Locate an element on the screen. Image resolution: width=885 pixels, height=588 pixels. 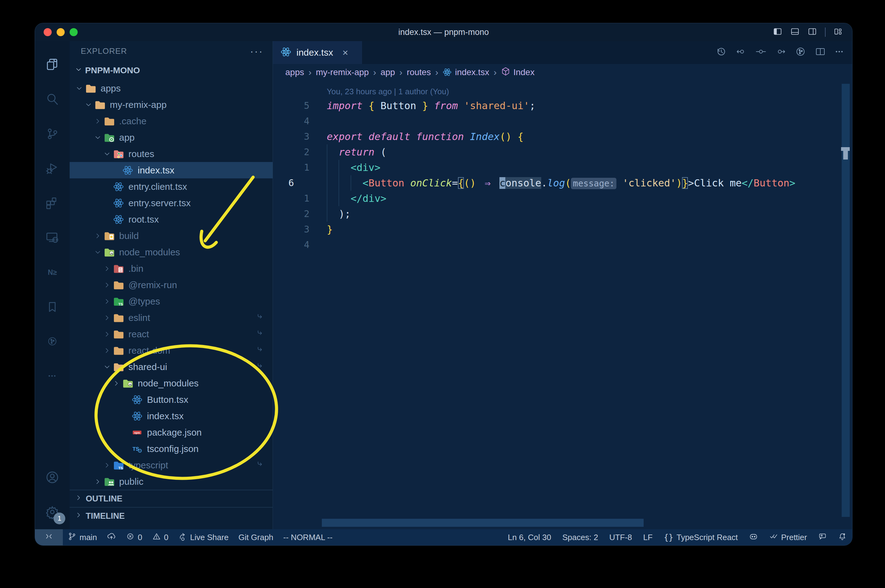
tree-item-shared-ui: shared-ui is located at coordinates (171, 367).